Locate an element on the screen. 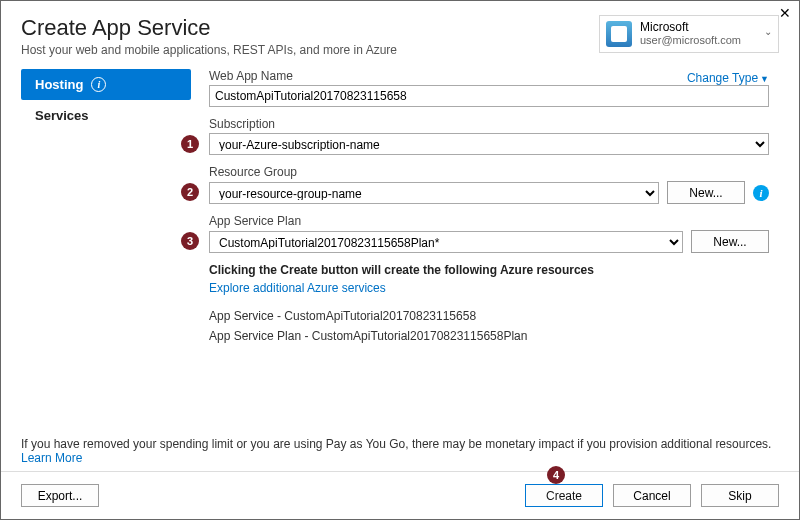 The image size is (800, 520). app-service-plan-select: CustomApiTutorial20170823115658Plan* is located at coordinates (446, 242).